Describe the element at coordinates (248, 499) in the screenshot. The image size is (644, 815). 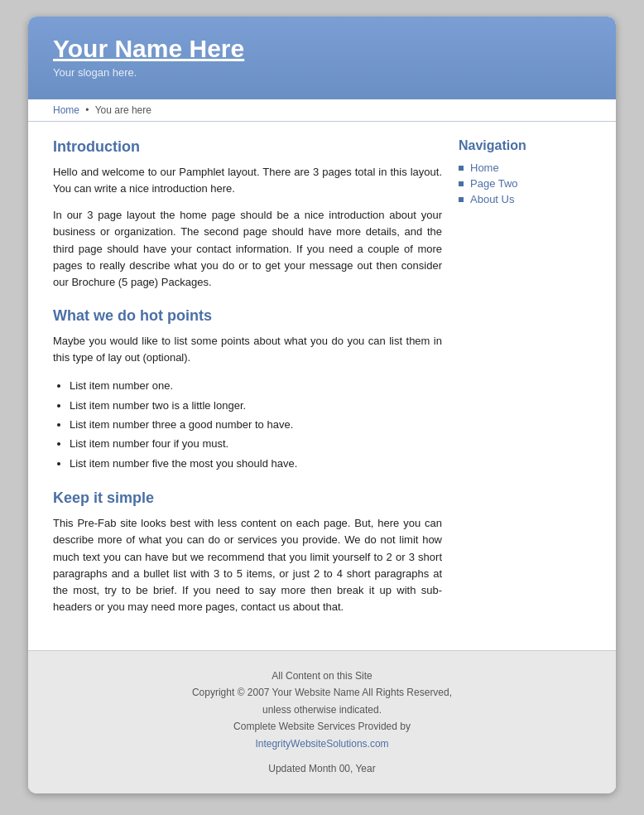
I see `keepitsimple-heading: Keep it simple` at that location.